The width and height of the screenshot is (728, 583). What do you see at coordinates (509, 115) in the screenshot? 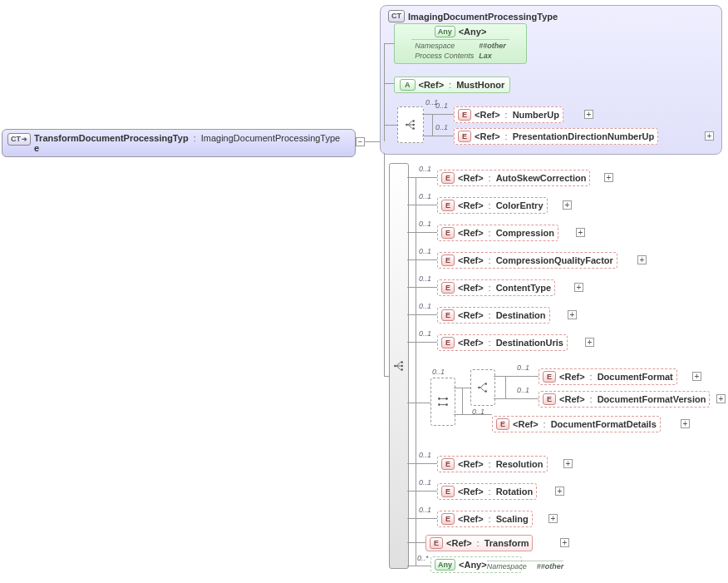
I see `elem-numberup: E <Ref> : NumberUp` at bounding box center [509, 115].